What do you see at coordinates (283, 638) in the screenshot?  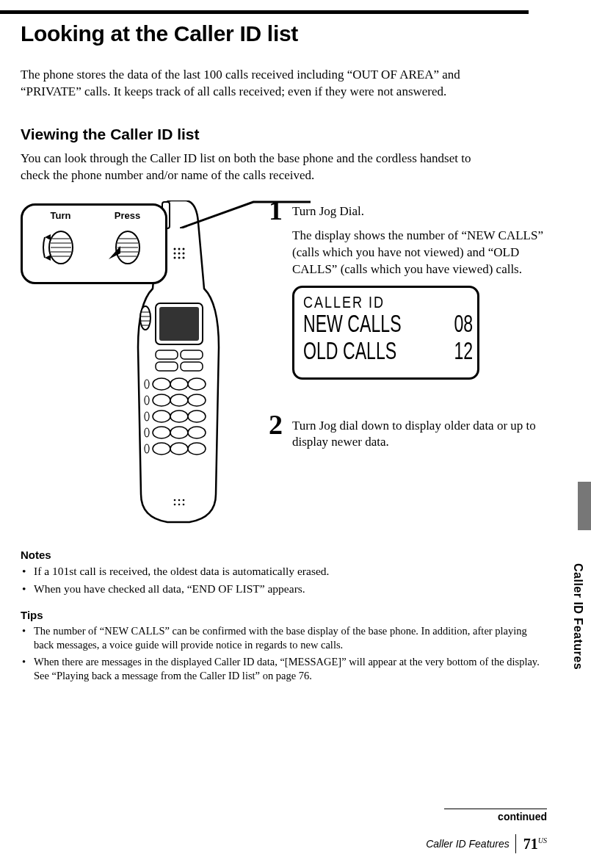 I see `tip-item: The number of “NEW CALLS” can be confirm…` at bounding box center [283, 638].